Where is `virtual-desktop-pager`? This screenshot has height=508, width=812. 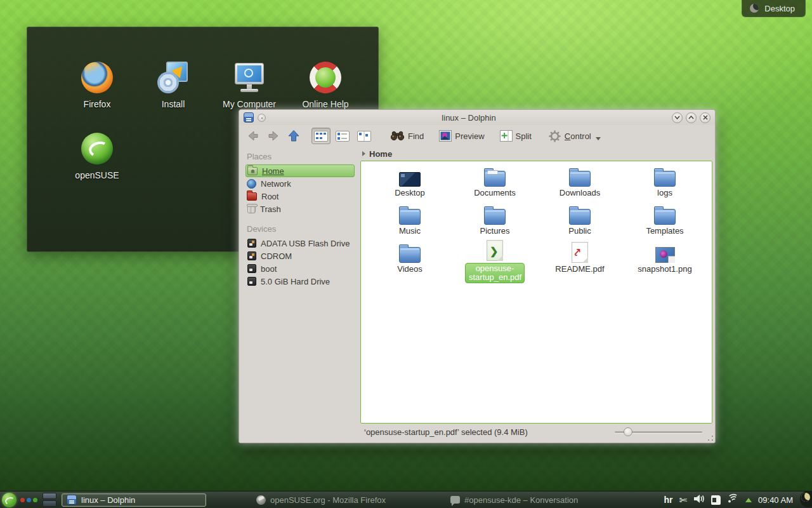
virtual-desktop-pager is located at coordinates (49, 500).